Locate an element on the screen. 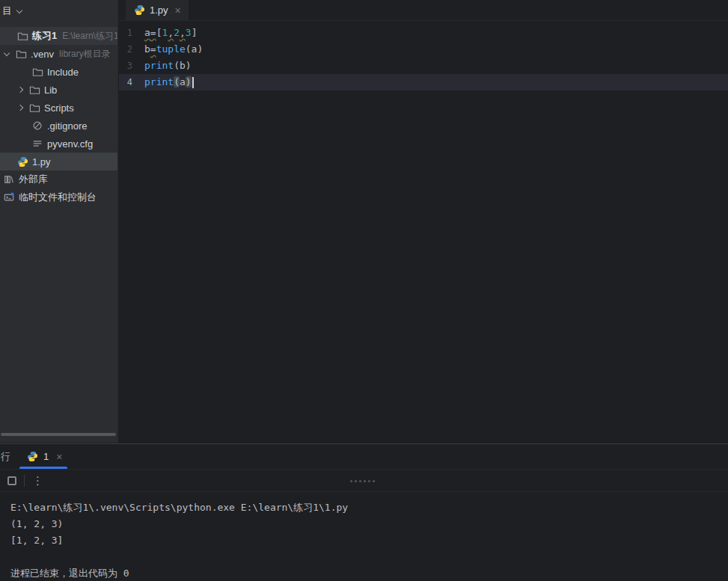  tree-item-label: 临时文件和控制台 is located at coordinates (58, 197).